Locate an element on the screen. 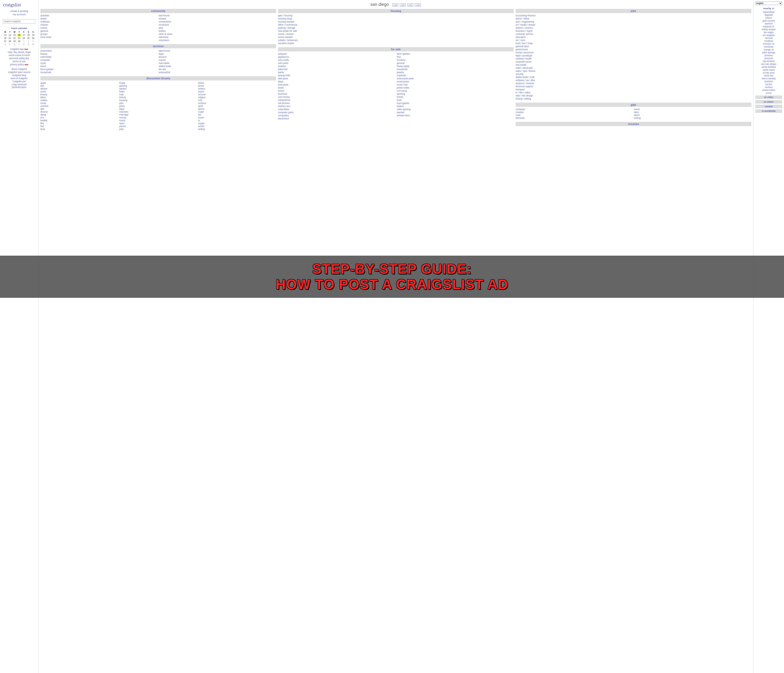  list-item: business is located at coordinates (337, 94).